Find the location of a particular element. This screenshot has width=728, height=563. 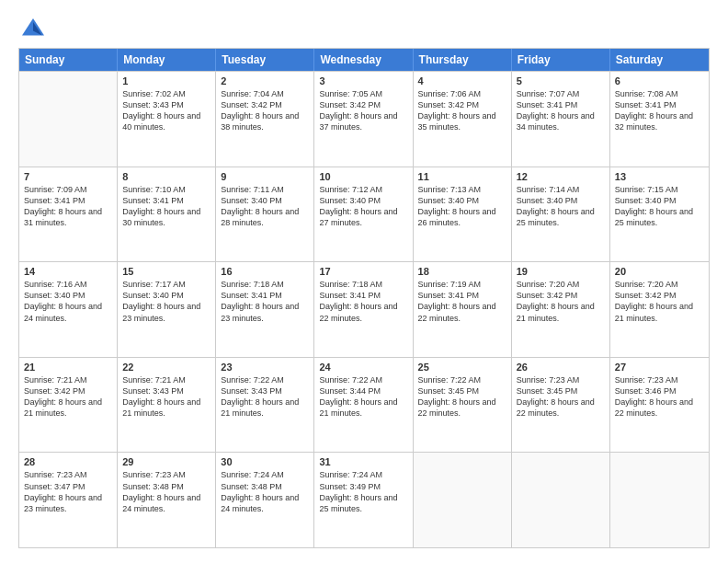

day-number: 6 is located at coordinates (660, 81).